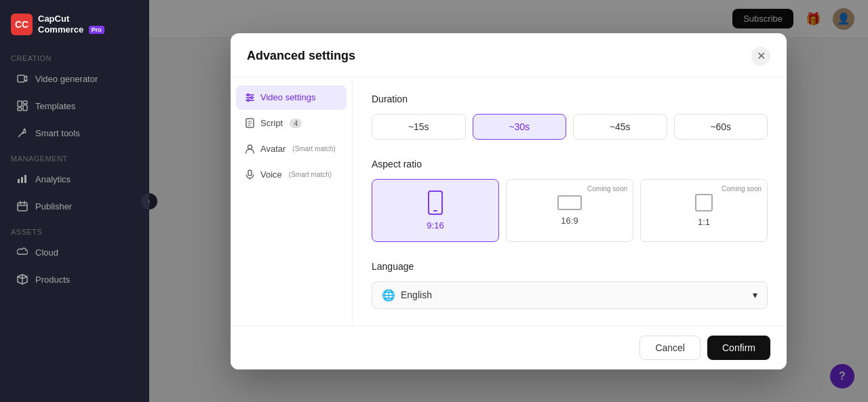 The height and width of the screenshot is (402, 868). Describe the element at coordinates (519, 127) in the screenshot. I see `duration-30s: ~30s` at that location.